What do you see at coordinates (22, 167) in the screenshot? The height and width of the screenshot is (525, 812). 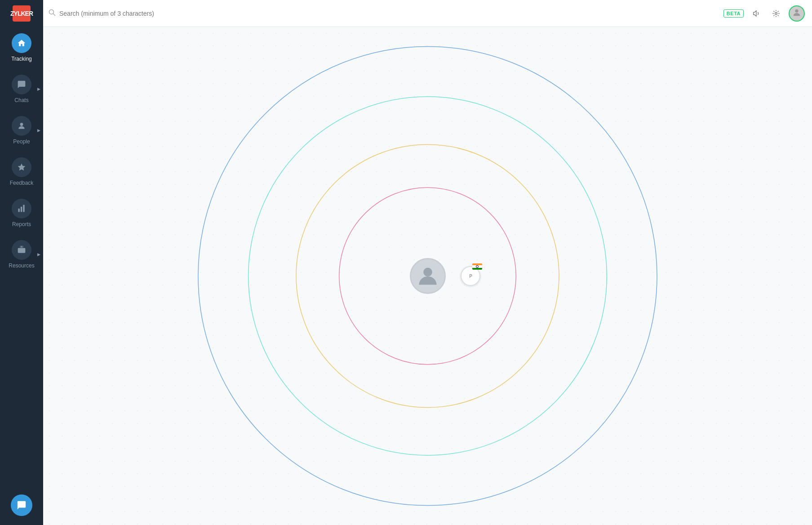 I see `feedback-icon-circle` at bounding box center [22, 167].